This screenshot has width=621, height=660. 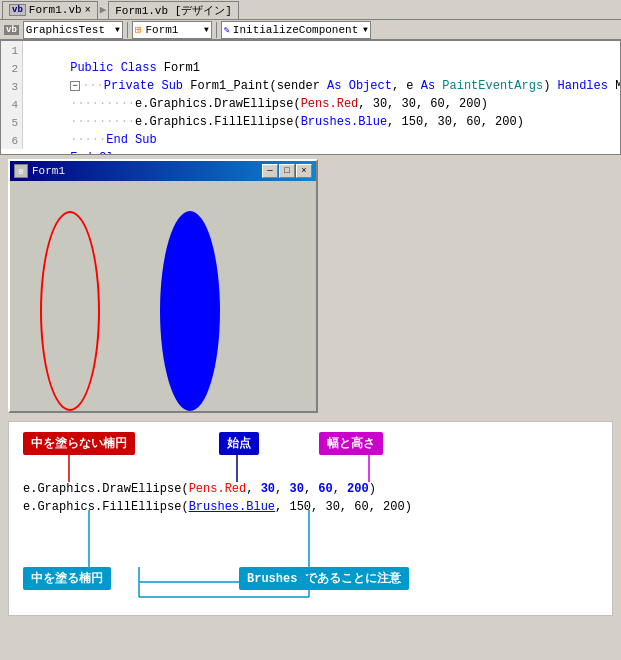 What do you see at coordinates (351, 444) in the screenshot?
I see `label-size: 幅と高さ` at bounding box center [351, 444].